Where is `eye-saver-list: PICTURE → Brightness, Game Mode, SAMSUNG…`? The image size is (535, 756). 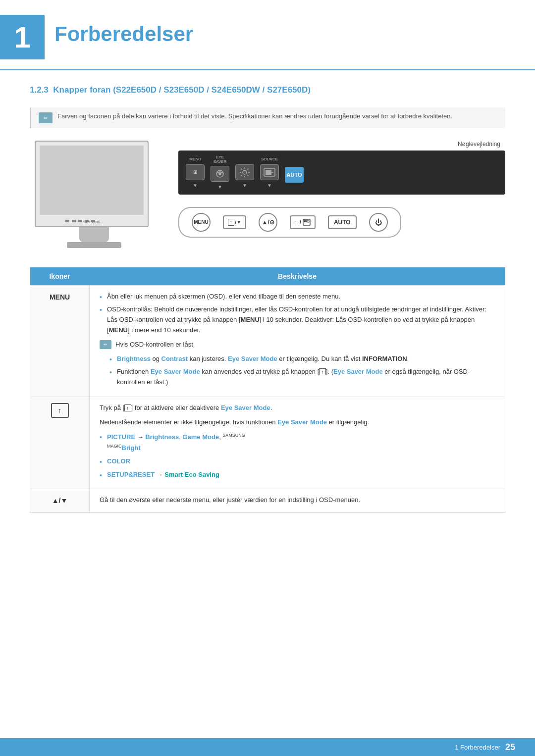
eye-saver-list: PICTURE → Brightness, Game Mode, SAMSUNG… is located at coordinates (297, 456).